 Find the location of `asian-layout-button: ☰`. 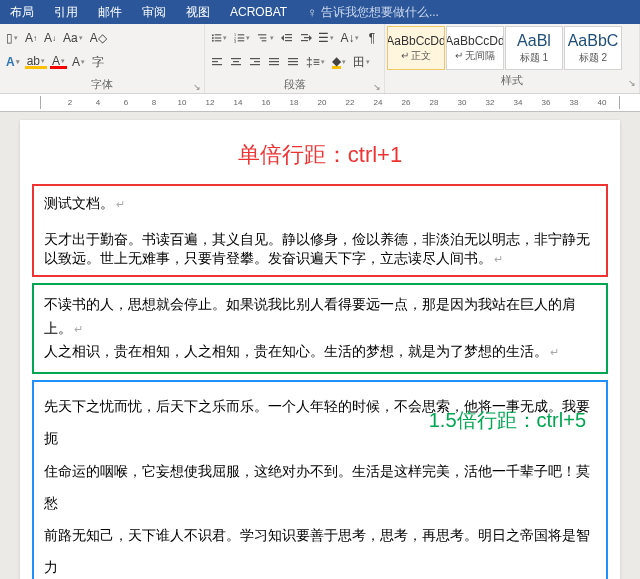

asian-layout-button: ☰ is located at coordinates (326, 38).